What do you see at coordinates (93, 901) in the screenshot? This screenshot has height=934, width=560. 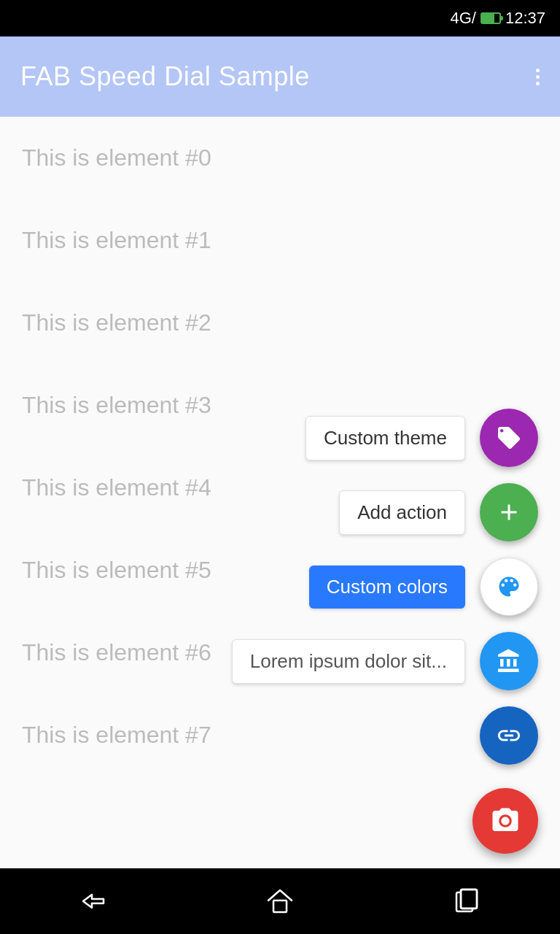 I see `back-button` at bounding box center [93, 901].